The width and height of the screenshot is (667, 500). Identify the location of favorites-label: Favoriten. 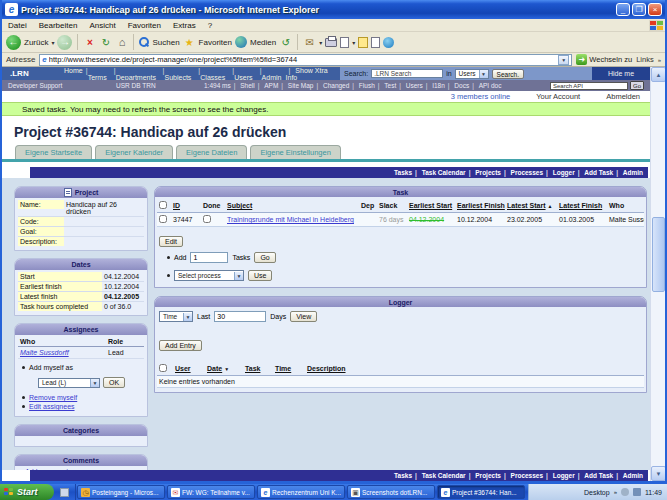
(216, 42).